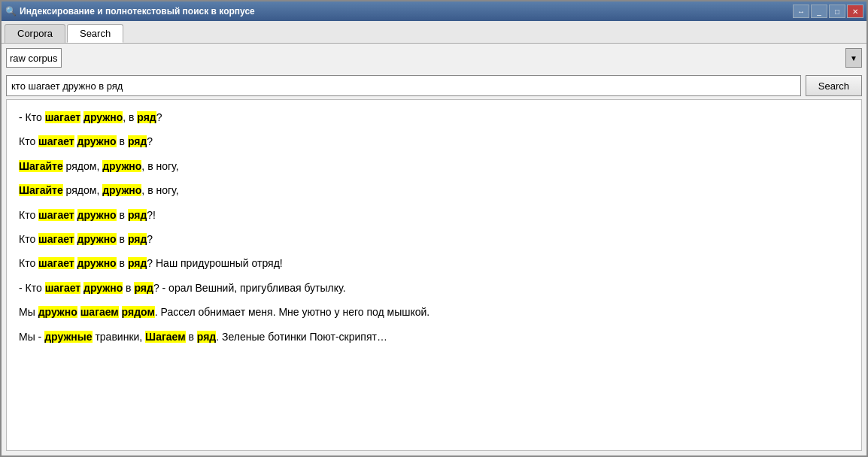  Describe the element at coordinates (434, 337) in the screenshot. I see `result-line: Мы - дружные травинки, Шагаем в ряд. Зел…` at that location.